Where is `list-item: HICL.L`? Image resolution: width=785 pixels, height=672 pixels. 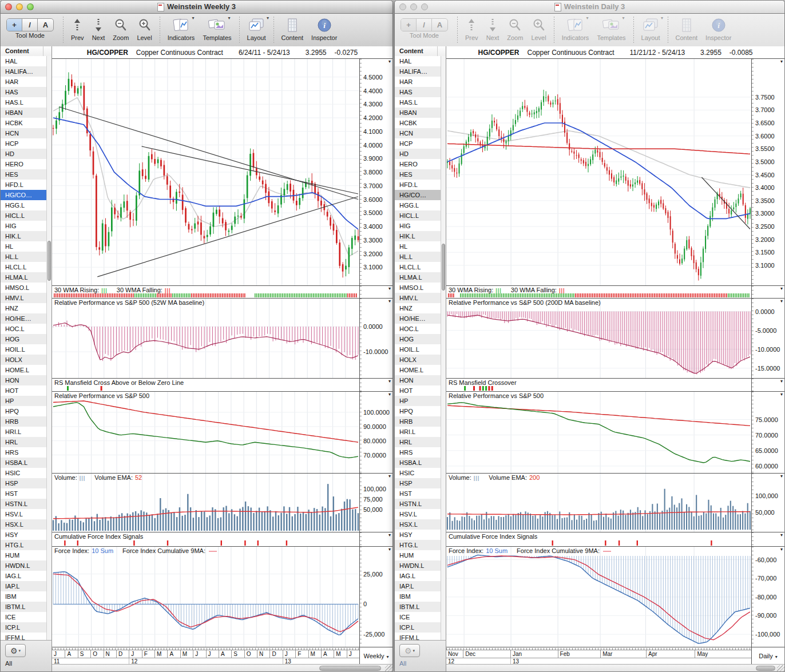 list-item: HICL.L is located at coordinates (23, 216).